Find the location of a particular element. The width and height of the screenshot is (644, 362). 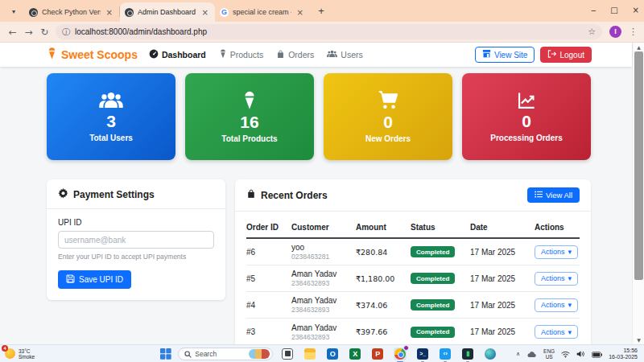

start-button is located at coordinates (166, 354).